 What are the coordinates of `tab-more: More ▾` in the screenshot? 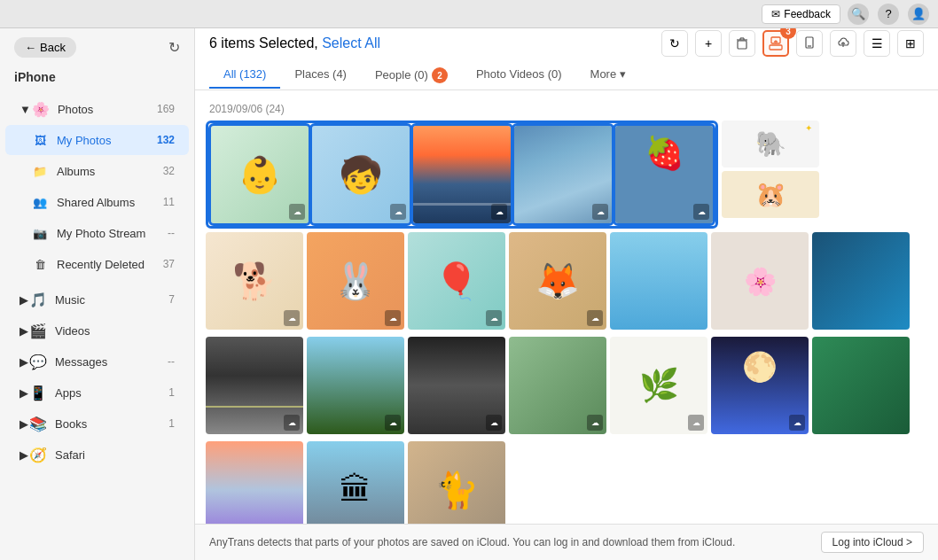 It's located at (608, 76).